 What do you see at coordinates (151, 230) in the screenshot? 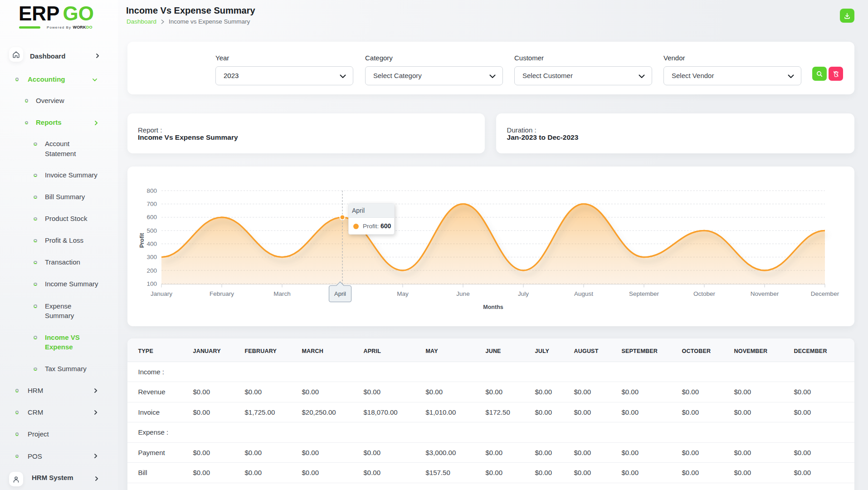
I see `svg-text: 500` at bounding box center [151, 230].